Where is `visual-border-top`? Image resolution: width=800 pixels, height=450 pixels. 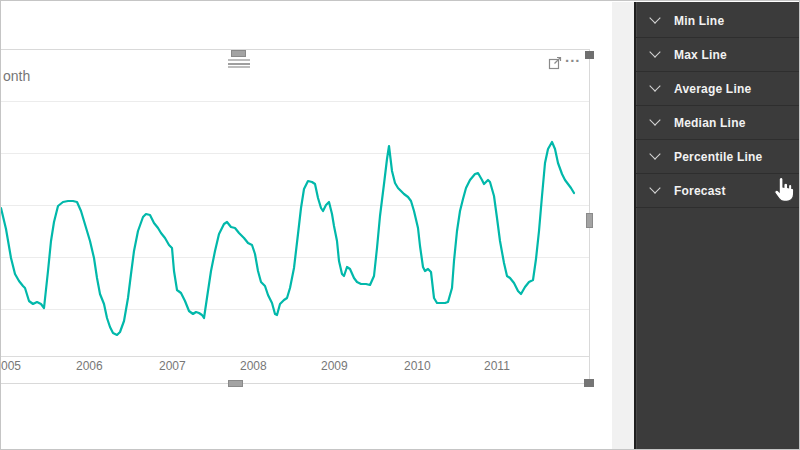
visual-border-top is located at coordinates (296, 50).